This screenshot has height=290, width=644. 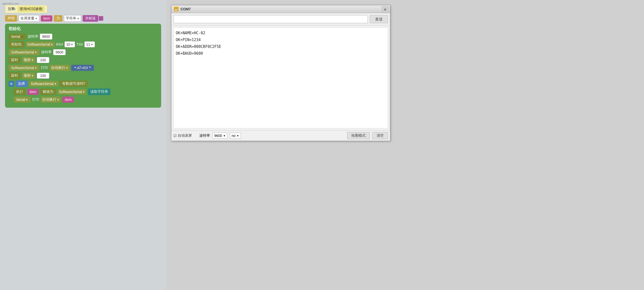 What do you see at coordinates (83, 18) in the screenshot?
I see `declare-row: 声明 全局变量 ▼ item 为 字符串 ▼ 并赋值` at bounding box center [83, 18].